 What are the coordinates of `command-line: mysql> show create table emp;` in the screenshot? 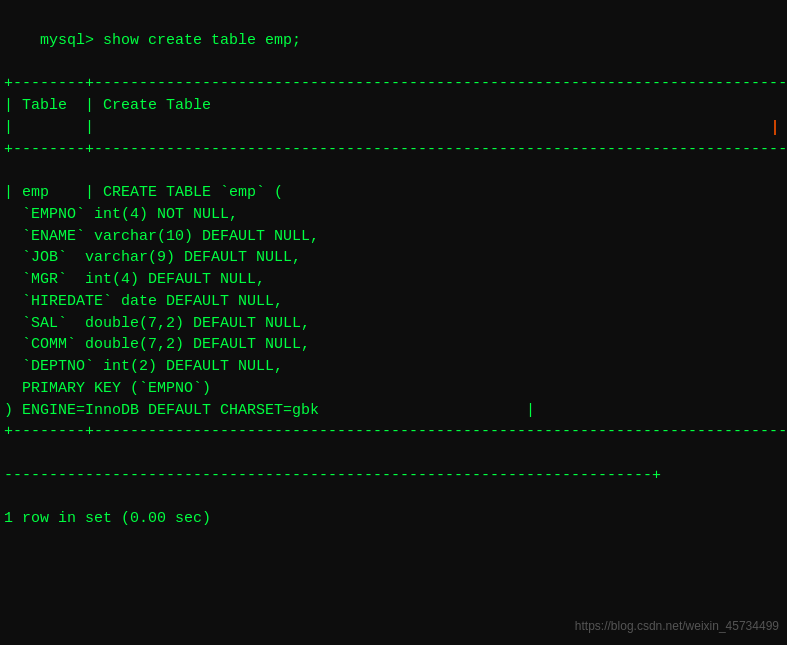 It's located at (394, 40).